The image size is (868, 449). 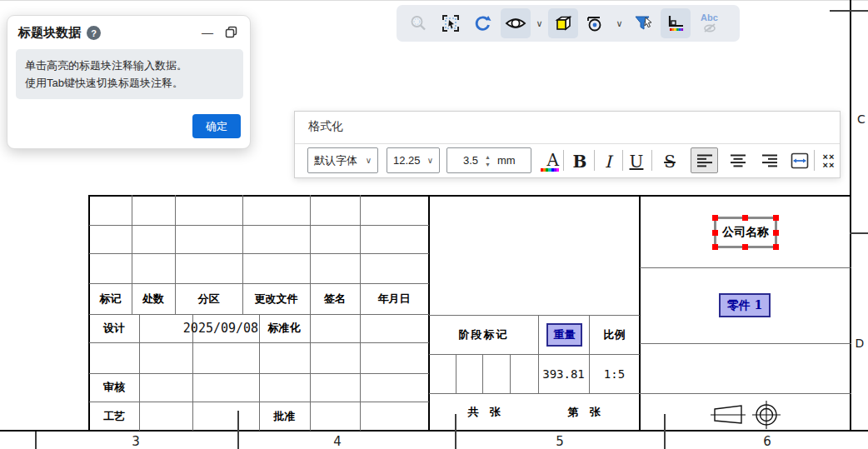 What do you see at coordinates (767, 442) in the screenshot?
I see `zone-col-6: 6` at bounding box center [767, 442].